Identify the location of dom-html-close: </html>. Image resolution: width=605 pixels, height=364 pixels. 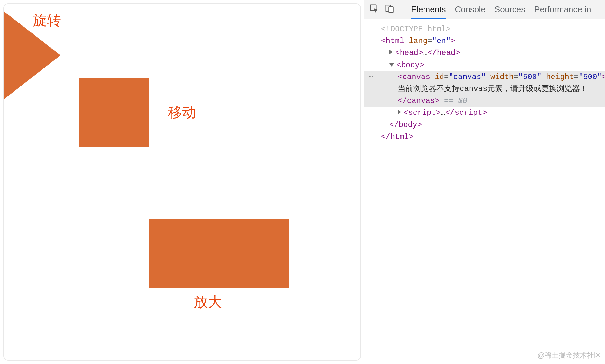
(485, 137).